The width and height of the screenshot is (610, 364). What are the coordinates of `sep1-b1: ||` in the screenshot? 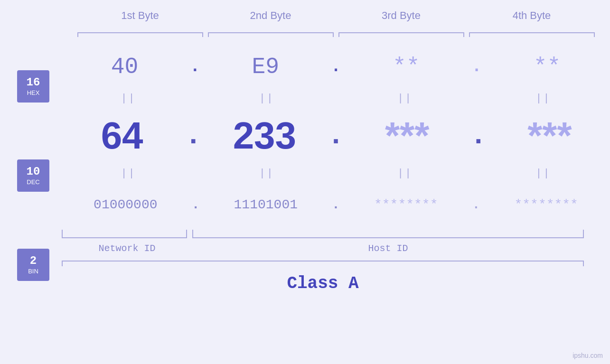 It's located at (128, 99).